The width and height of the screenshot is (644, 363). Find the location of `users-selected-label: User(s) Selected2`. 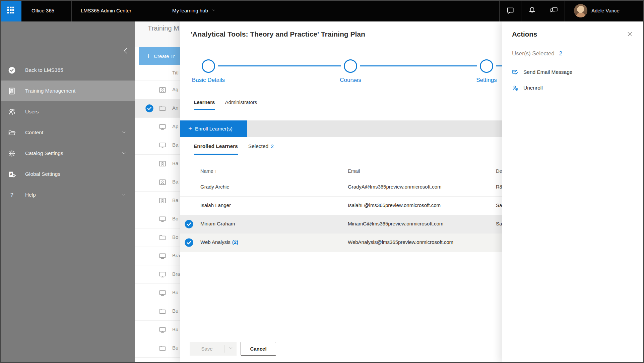

users-selected-label: User(s) Selected2 is located at coordinates (537, 54).